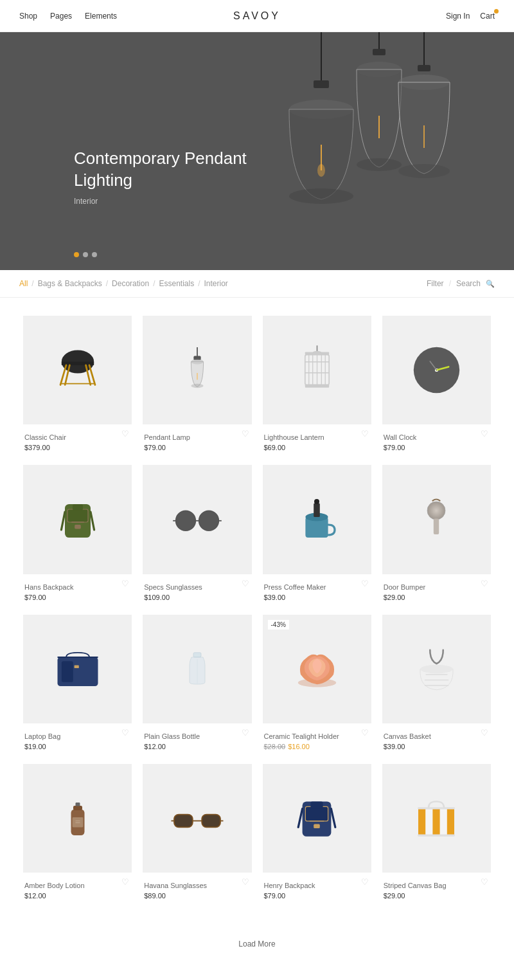 The image size is (514, 980). What do you see at coordinates (197, 747) in the screenshot?
I see `product-price: $12.00` at bounding box center [197, 747].